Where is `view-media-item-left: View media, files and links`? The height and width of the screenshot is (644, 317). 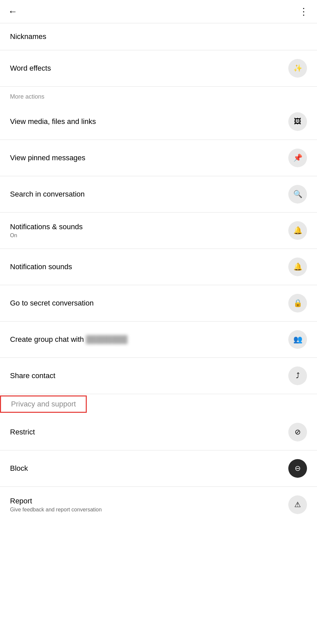
view-media-item-left: View media, files and links is located at coordinates (53, 122).